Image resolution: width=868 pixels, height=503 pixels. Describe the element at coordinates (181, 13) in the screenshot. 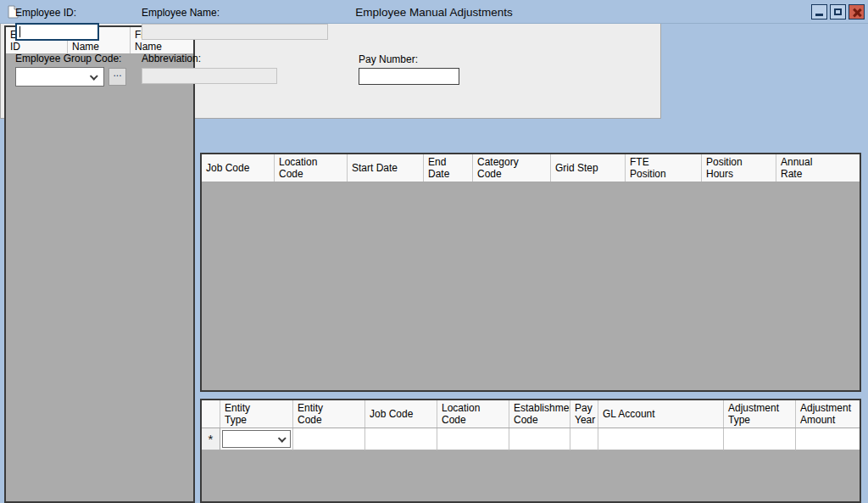

I see `employee-name-label: Employee Name:` at that location.